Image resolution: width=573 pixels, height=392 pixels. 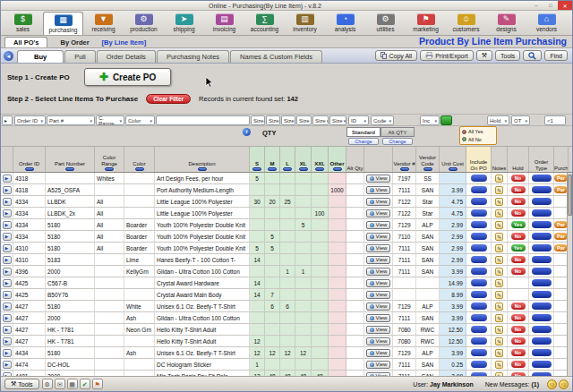 What do you see at coordinates (478, 132) in the screenshot?
I see `all-yes-option: All Yes` at bounding box center [478, 132].